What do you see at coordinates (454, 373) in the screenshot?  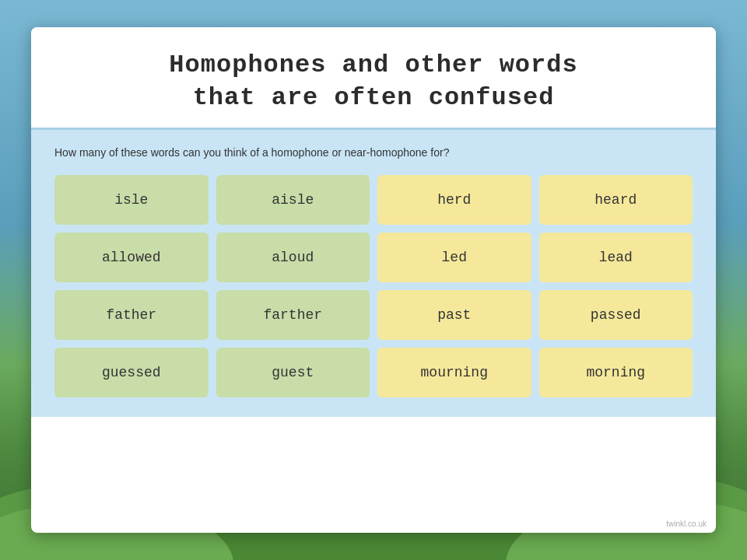 I see `word-cell-3-2: mourning` at bounding box center [454, 373].